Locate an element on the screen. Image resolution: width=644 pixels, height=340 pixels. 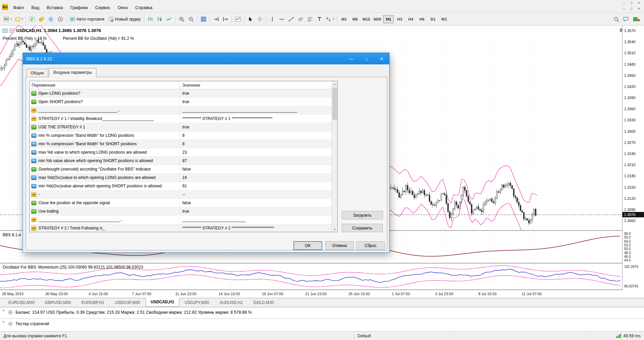
auto-scroll-button is located at coordinates (216, 19).